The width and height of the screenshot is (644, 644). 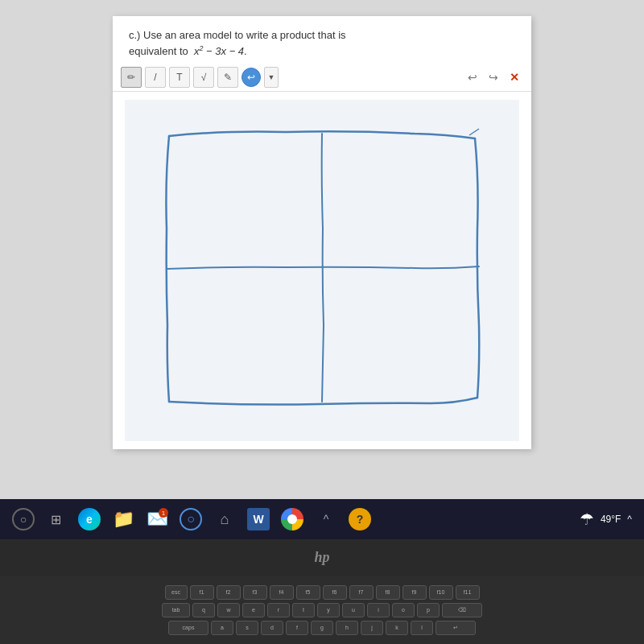 I want to click on keyboard-area: esc f1 f2 f3 f4 f5 f6 f7 f8 f9 f10 f11 t…, so click(x=322, y=610).